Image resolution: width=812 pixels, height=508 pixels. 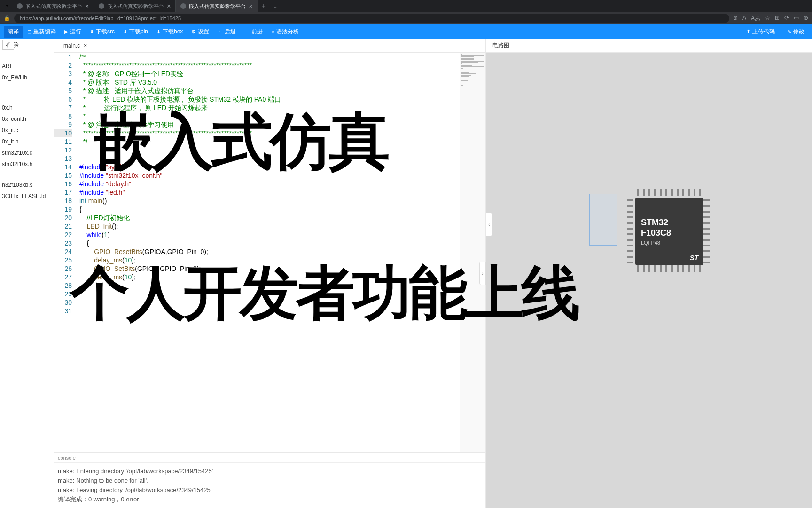 What do you see at coordinates (65, 253) in the screenshot?
I see `line-gutter: 1234567891011121314151617181920212223242…` at bounding box center [65, 253].